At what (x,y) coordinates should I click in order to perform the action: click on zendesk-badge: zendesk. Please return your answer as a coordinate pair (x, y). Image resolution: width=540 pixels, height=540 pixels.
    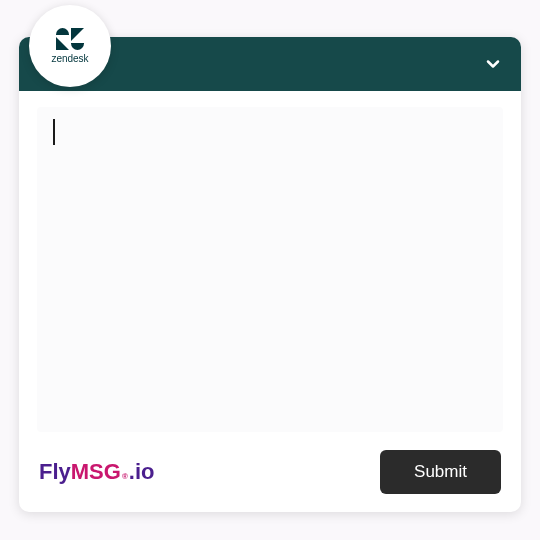
    Looking at the image, I should click on (70, 46).